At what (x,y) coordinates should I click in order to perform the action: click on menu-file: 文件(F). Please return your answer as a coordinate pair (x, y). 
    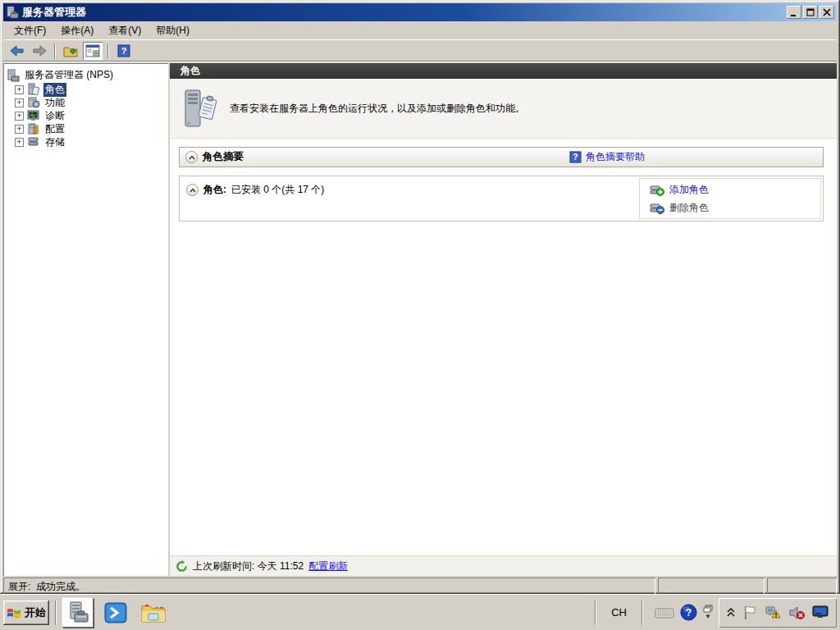
    Looking at the image, I should click on (30, 31).